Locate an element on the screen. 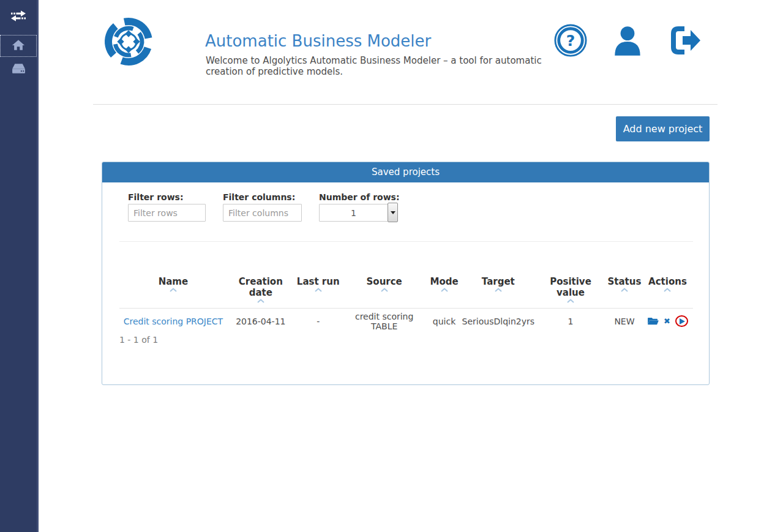  delete-project-icon: ✖ is located at coordinates (667, 321).